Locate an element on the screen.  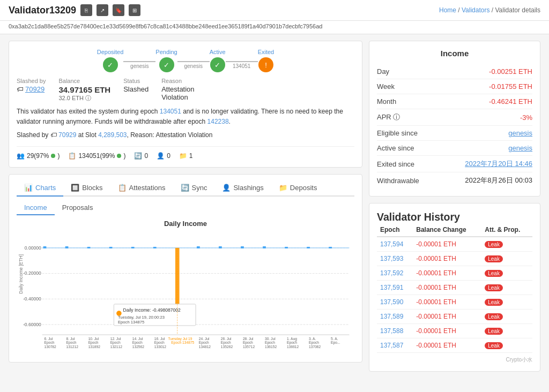
connector-1: genesis is located at coordinates (139, 61).